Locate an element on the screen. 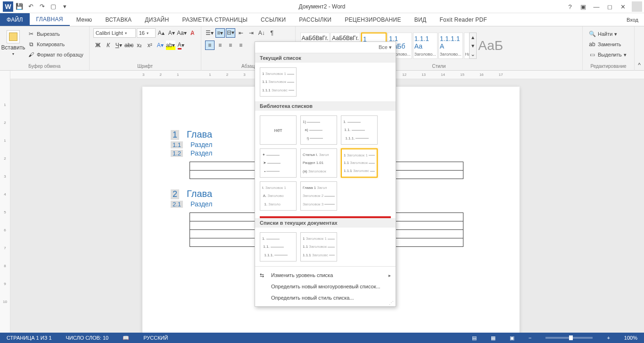 The width and height of the screenshot is (644, 343). zoom-slider is located at coordinates (569, 338).